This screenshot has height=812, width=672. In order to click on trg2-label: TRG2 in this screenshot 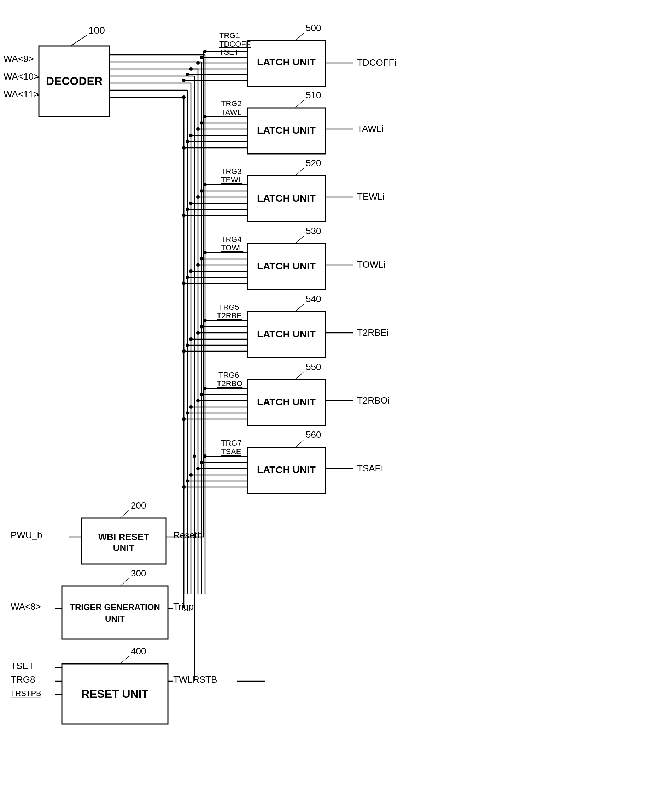, I will do `click(231, 104)`.